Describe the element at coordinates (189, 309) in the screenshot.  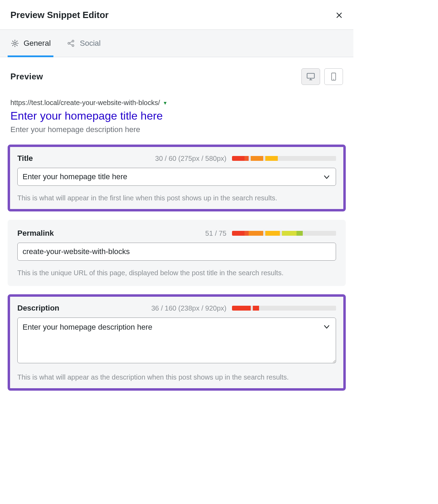
I see `description-counter: 36 / 160 (238px / 920px)` at that location.